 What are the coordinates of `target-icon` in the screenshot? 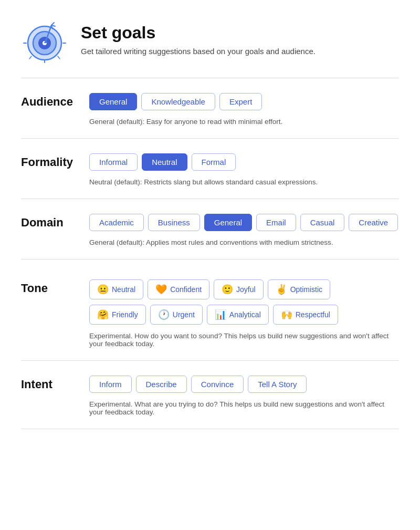 It's located at (45, 39).